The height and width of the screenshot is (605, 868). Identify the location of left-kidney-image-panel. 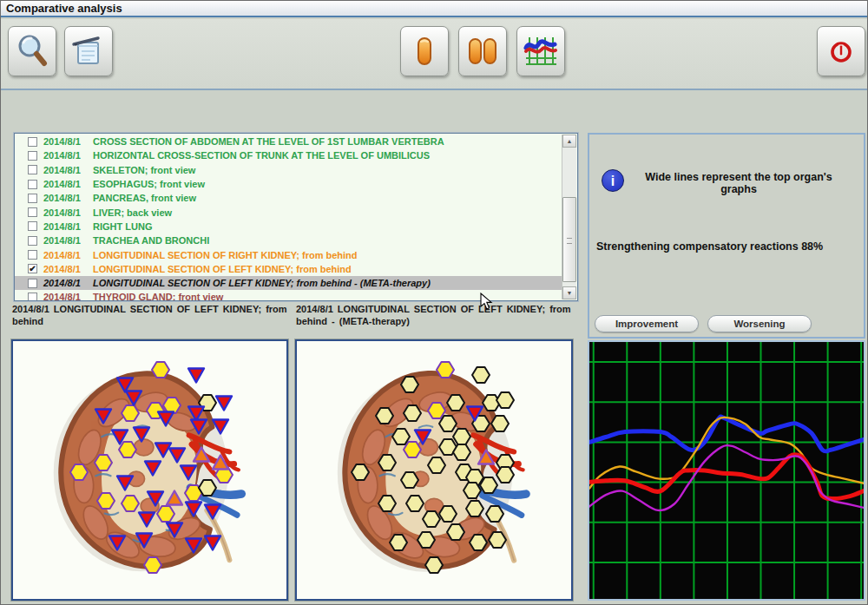
(149, 470).